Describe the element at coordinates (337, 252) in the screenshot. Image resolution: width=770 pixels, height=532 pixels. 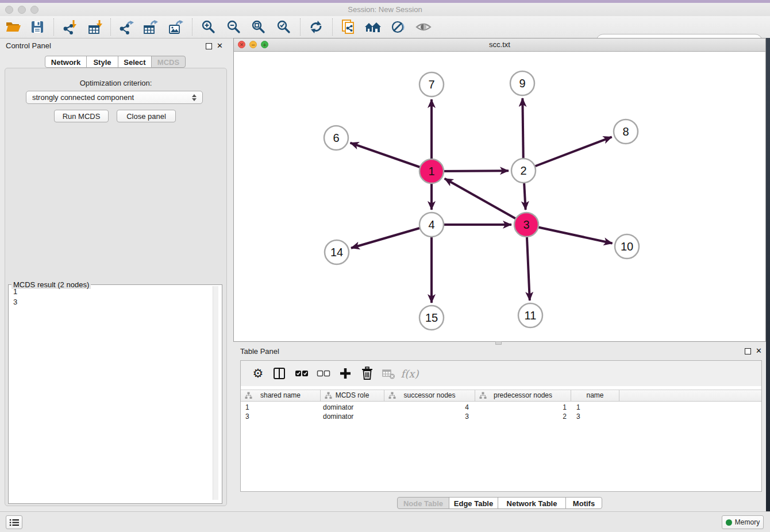
I see `graph-node-label: 14` at that location.